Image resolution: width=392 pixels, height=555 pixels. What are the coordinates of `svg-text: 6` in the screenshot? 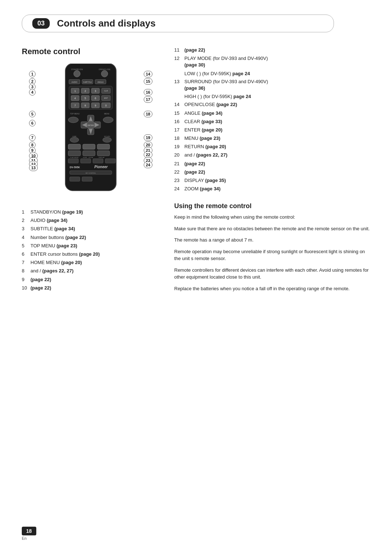 It's located at (95, 98).